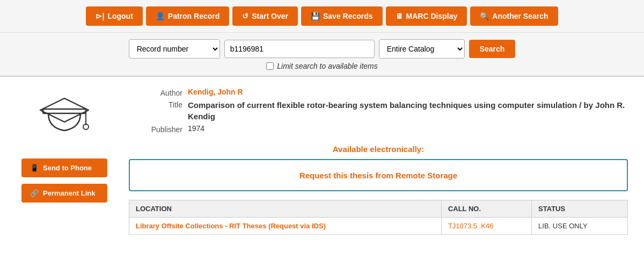 Image resolution: width=644 pixels, height=274 pixels. What do you see at coordinates (64, 161) in the screenshot?
I see `left-sidebar: 📱 Send to Phone 🔗 Permanent Link` at bounding box center [64, 161].